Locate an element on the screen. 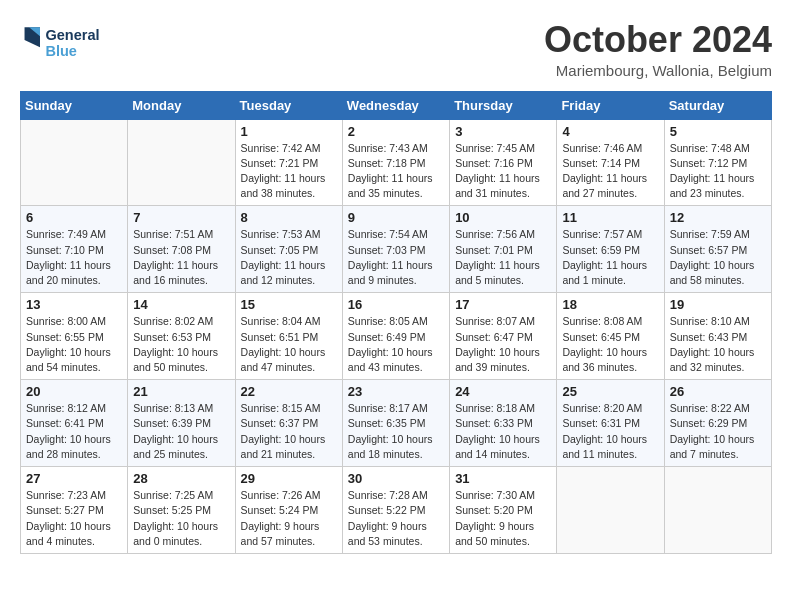 This screenshot has width=792, height=612. day-info: Sunrise: 7:42 AMSunset: 7:21 PMDaylight:… is located at coordinates (289, 172).